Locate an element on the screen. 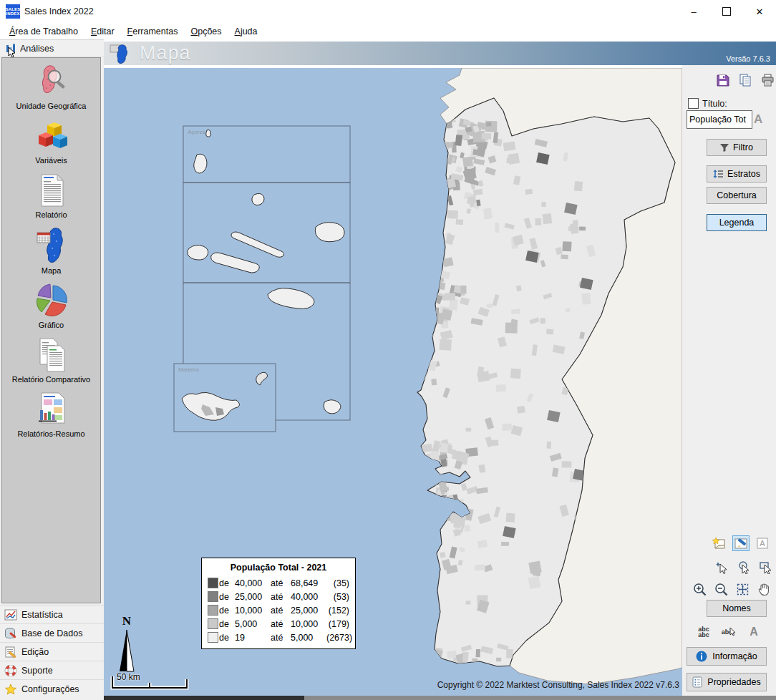 The height and width of the screenshot is (700, 776). close-button: ✕ is located at coordinates (760, 11).